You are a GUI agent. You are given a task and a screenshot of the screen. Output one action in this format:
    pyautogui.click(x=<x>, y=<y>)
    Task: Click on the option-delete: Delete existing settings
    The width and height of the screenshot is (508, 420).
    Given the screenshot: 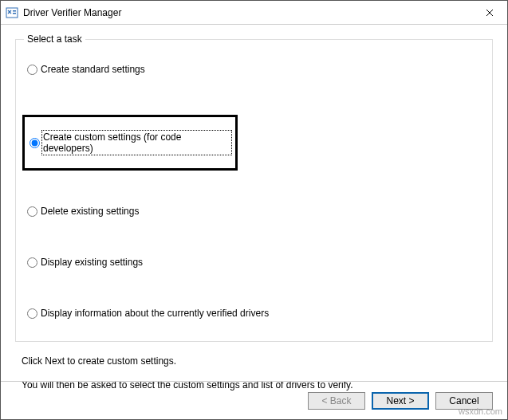 What is the action you would take?
    pyautogui.click(x=254, y=211)
    